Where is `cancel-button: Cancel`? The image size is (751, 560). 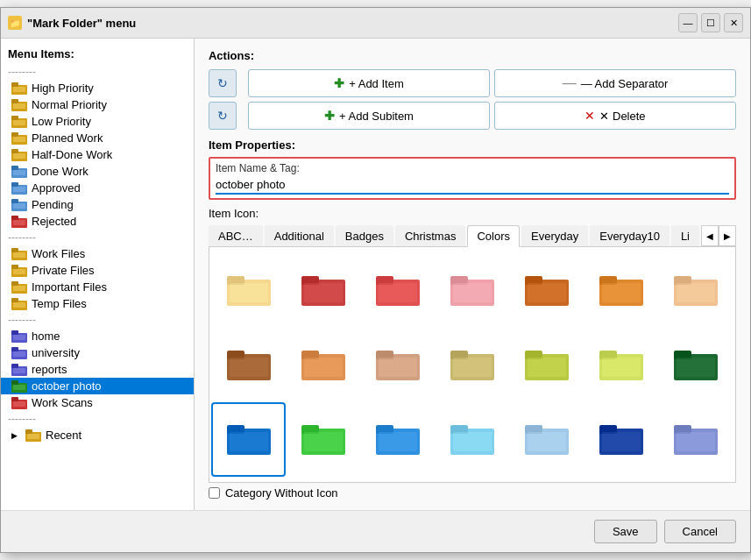
cancel-button: Cancel is located at coordinates (700, 531).